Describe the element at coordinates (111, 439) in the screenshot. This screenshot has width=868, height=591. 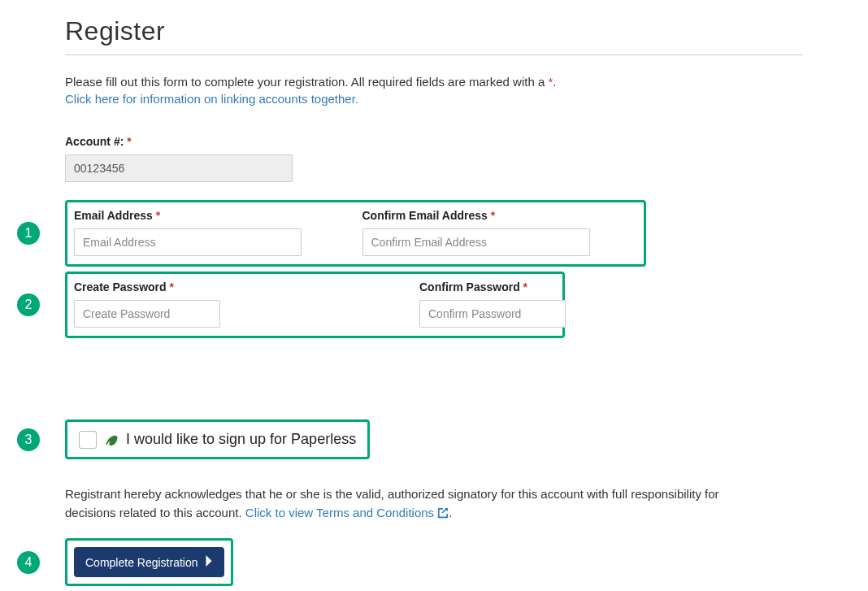
I see `leaf-icon` at that location.